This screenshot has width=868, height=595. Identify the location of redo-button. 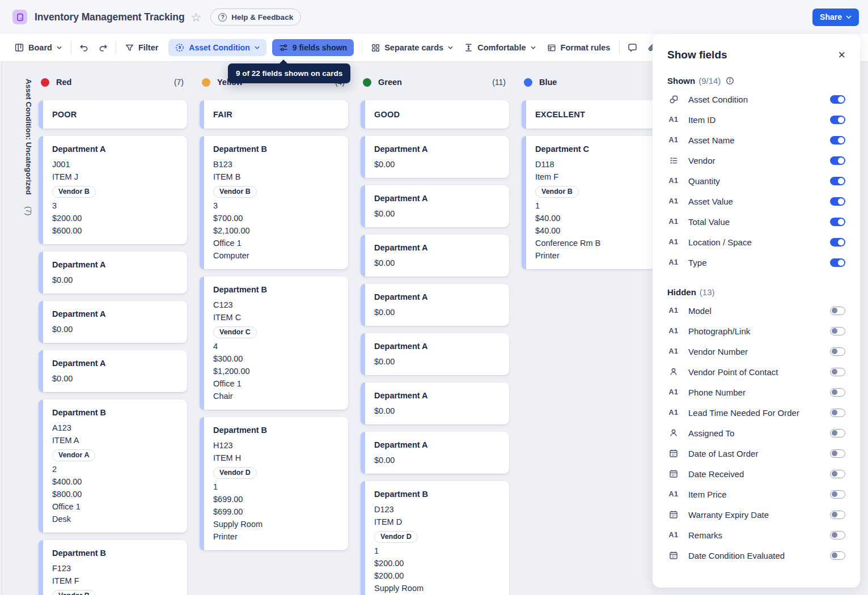
(103, 48).